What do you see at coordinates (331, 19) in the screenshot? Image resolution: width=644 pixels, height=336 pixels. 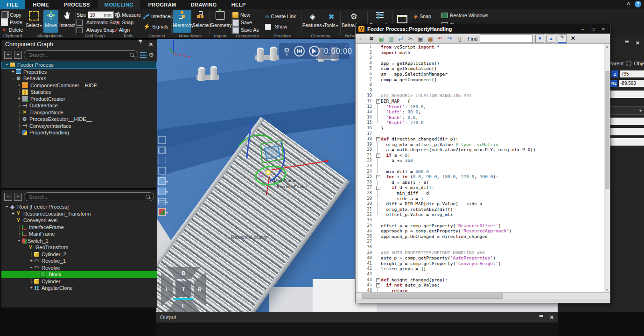 I see `geometry-tools-button: ✖ Tools▼` at bounding box center [331, 19].